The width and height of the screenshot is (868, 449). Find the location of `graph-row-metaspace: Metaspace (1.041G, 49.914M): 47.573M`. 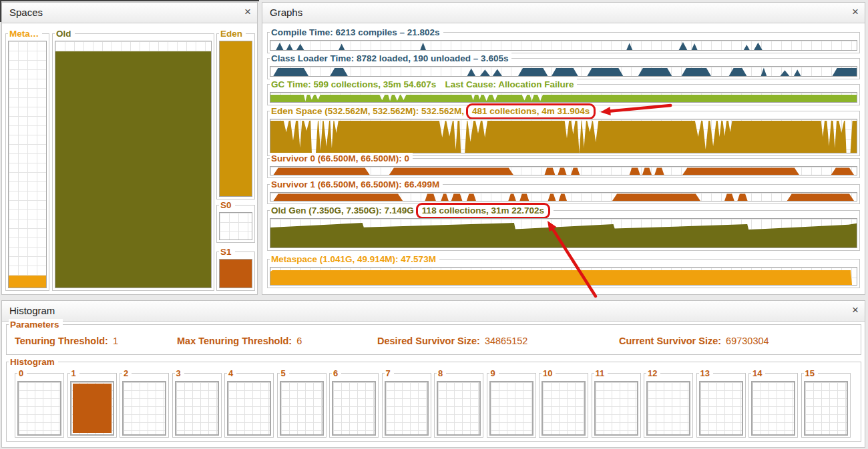

graph-row-metaspace: Metaspace (1.041G, 49.914M): 47.573M is located at coordinates (564, 274).